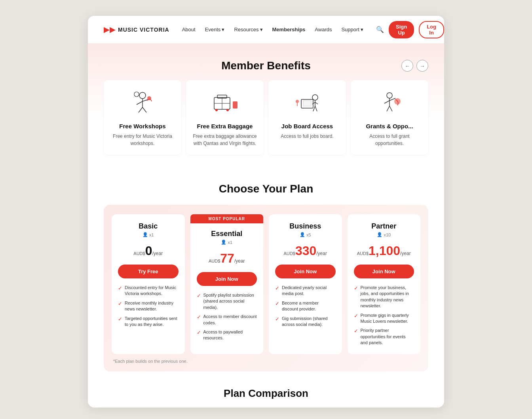 The height and width of the screenshot is (419, 532). What do you see at coordinates (415, 66) in the screenshot?
I see `carousel-arrows: ← →` at bounding box center [415, 66].